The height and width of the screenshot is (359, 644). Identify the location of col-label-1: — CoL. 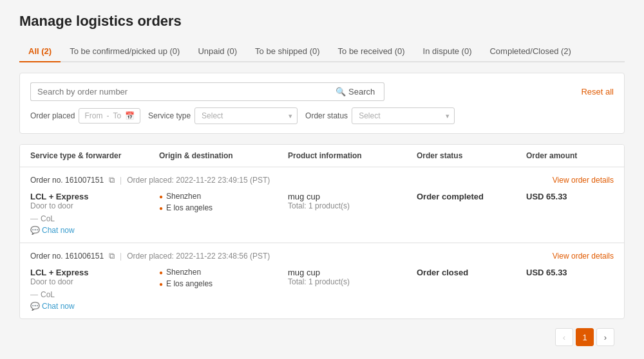
(95, 295).